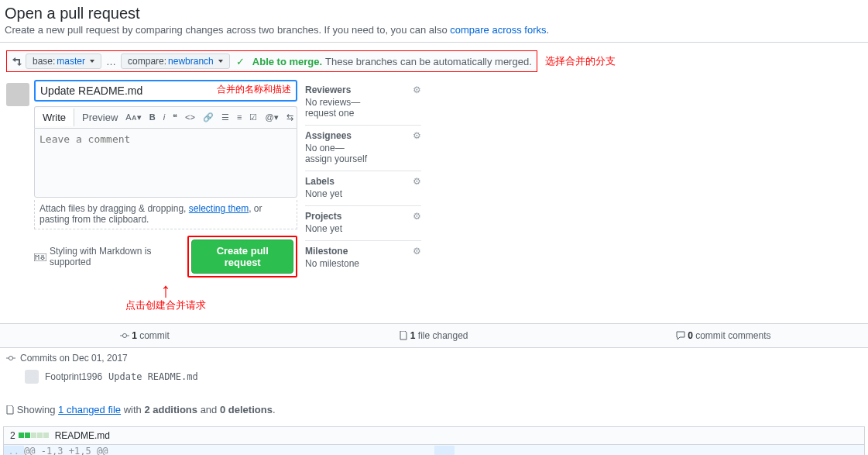 Image resolution: width=868 pixels, height=455 pixels. I want to click on assignees-title: Assignees, so click(328, 136).